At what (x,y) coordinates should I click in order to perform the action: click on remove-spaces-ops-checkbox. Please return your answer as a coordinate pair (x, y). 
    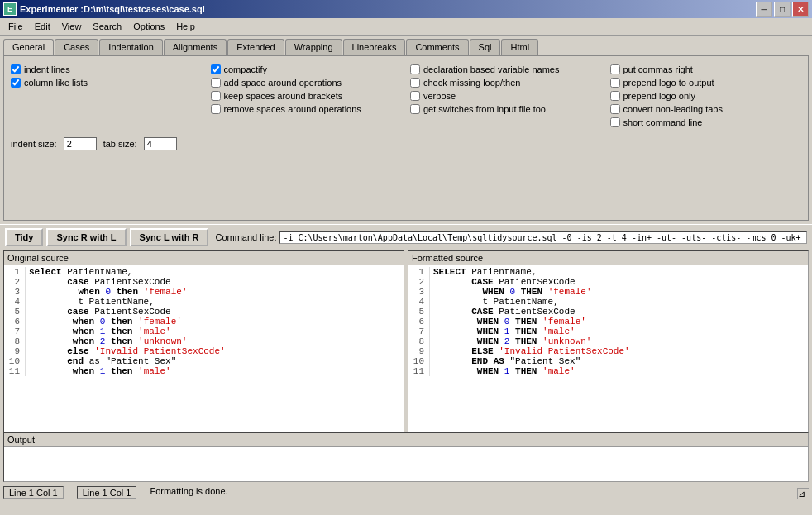
    Looking at the image, I should click on (216, 109).